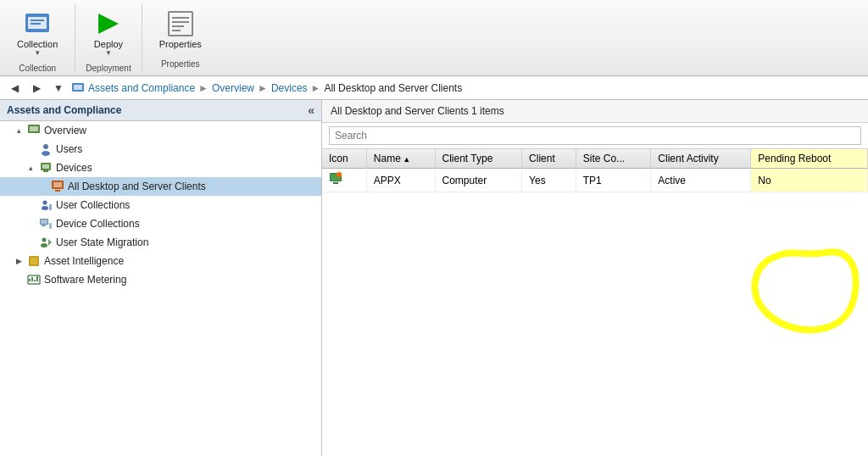  I want to click on cell-site-co: TP1, so click(614, 181).